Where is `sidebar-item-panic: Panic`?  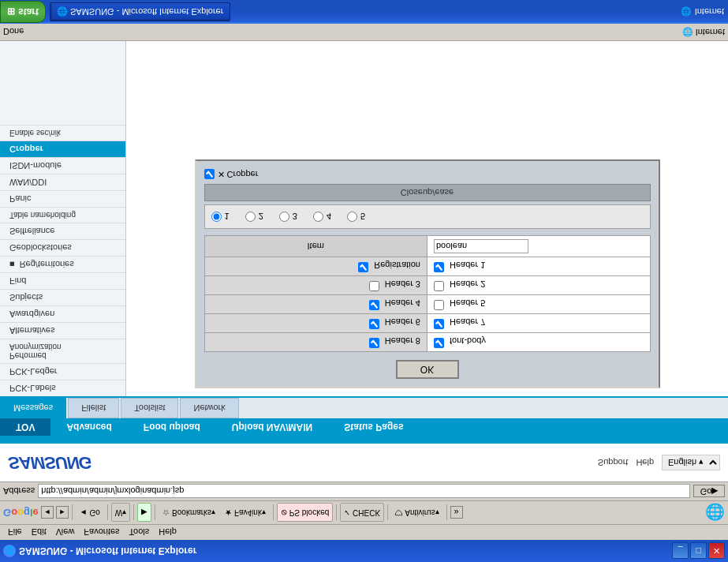
sidebar-item-panic: Panic is located at coordinates (63, 199).